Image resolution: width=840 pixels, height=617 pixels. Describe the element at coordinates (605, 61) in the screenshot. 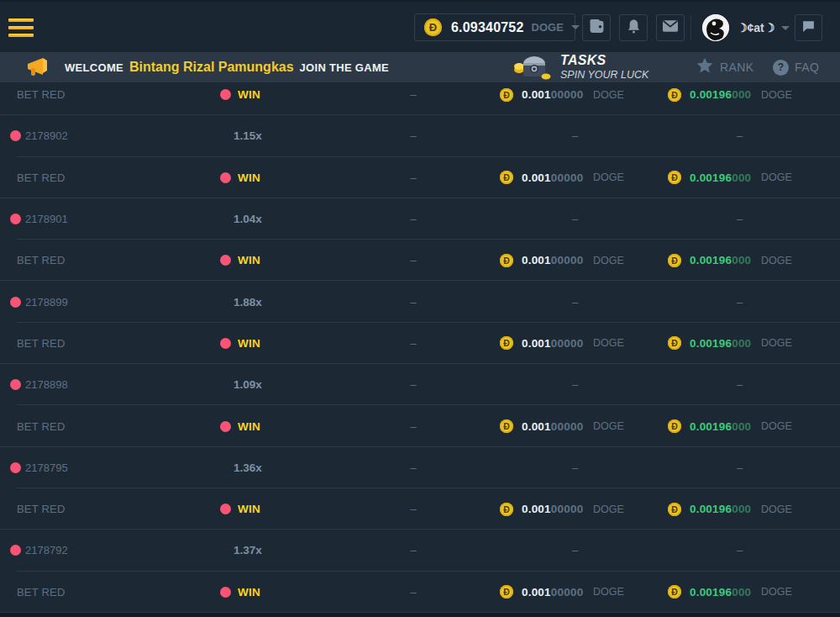

I see `tasks-title: TASKS` at that location.